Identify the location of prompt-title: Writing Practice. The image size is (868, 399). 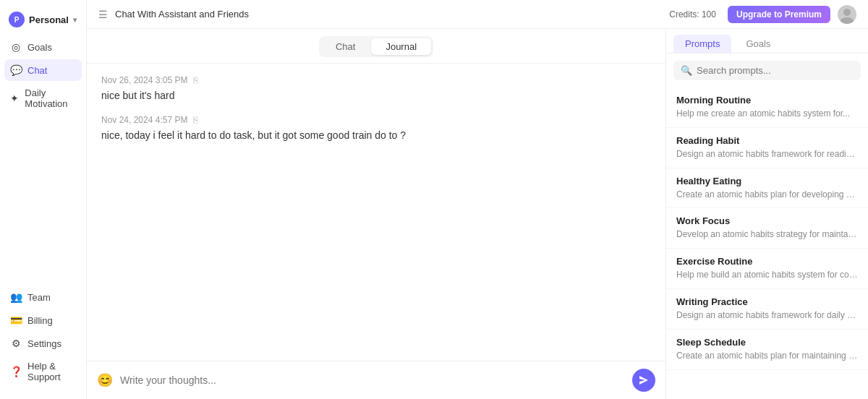
(767, 302).